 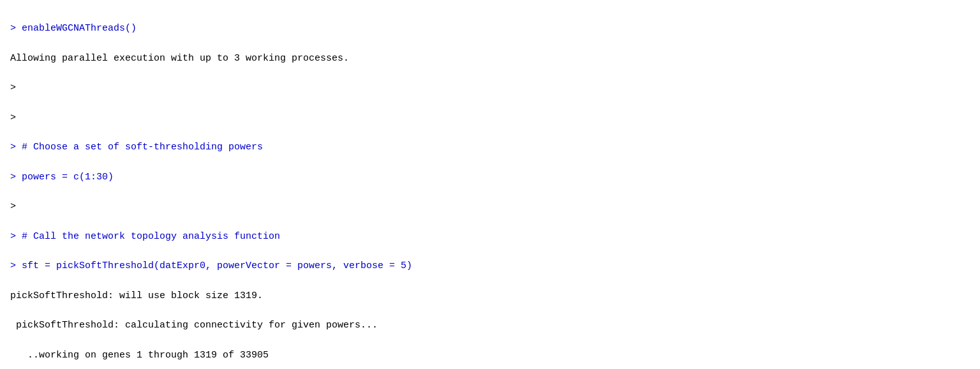 I want to click on console-line-line3: >, so click(x=490, y=88).